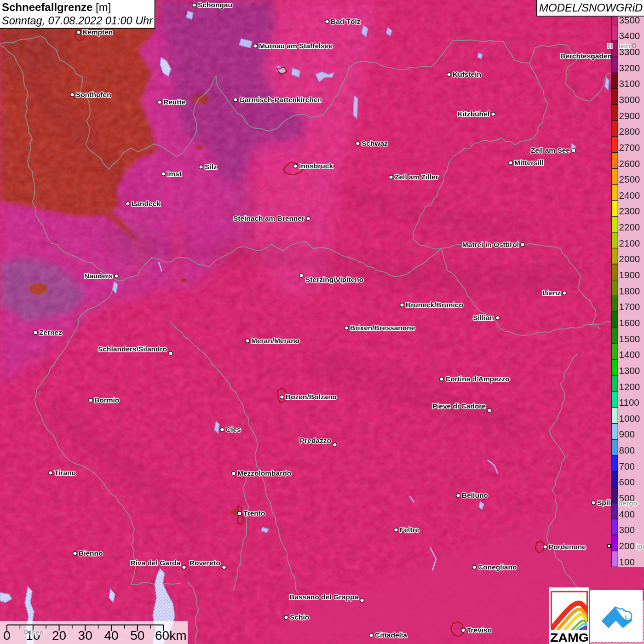 The width and height of the screenshot is (644, 644). What do you see at coordinates (459, 406) in the screenshot?
I see `svg-text: Pieve di Cadore` at bounding box center [459, 406].